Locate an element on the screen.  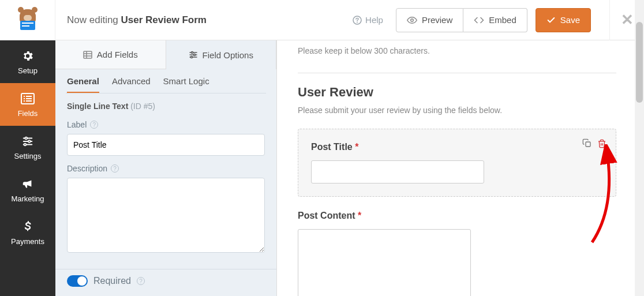
scrollbar is located at coordinates (639, 148).